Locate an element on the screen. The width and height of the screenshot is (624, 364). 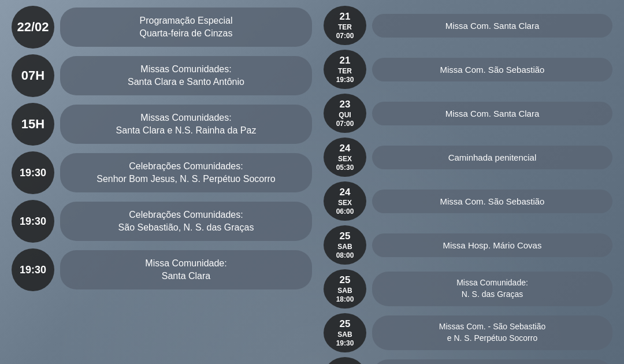
right-row-2: 23QUI07:00Missa Com. Santa Clara is located at coordinates (468, 113).